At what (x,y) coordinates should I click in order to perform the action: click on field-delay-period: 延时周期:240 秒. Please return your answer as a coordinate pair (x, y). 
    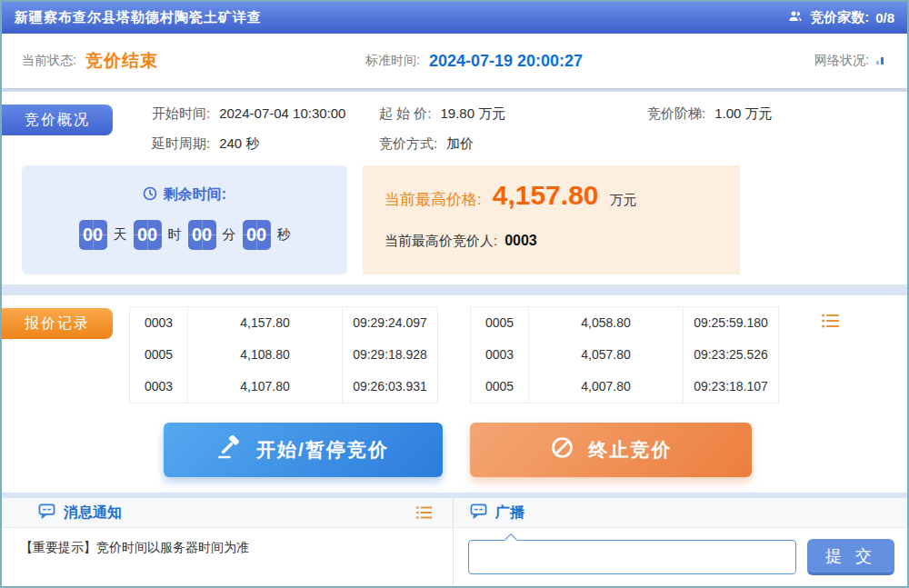
    Looking at the image, I should click on (205, 144).